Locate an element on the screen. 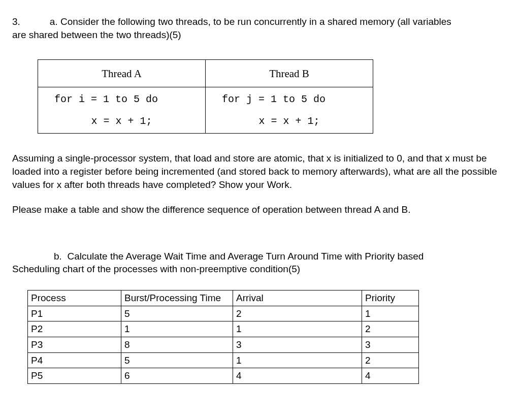  cell-process: P4 is located at coordinates (75, 361).